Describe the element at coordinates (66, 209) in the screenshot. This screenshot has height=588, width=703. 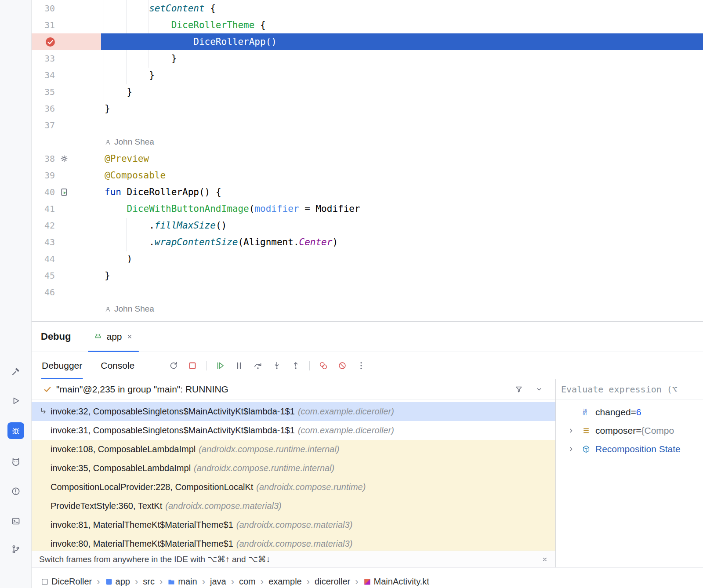
I see `editor-gutter: 41` at that location.